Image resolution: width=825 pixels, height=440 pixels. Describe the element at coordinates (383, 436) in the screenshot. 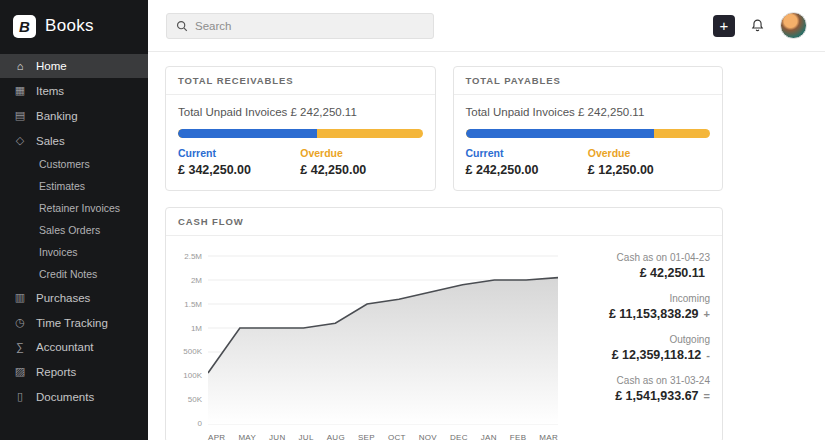

I see `chart-x-axis: APR MAY JUN JUL AUG SEP OCT NOV DEC JAN …` at that location.